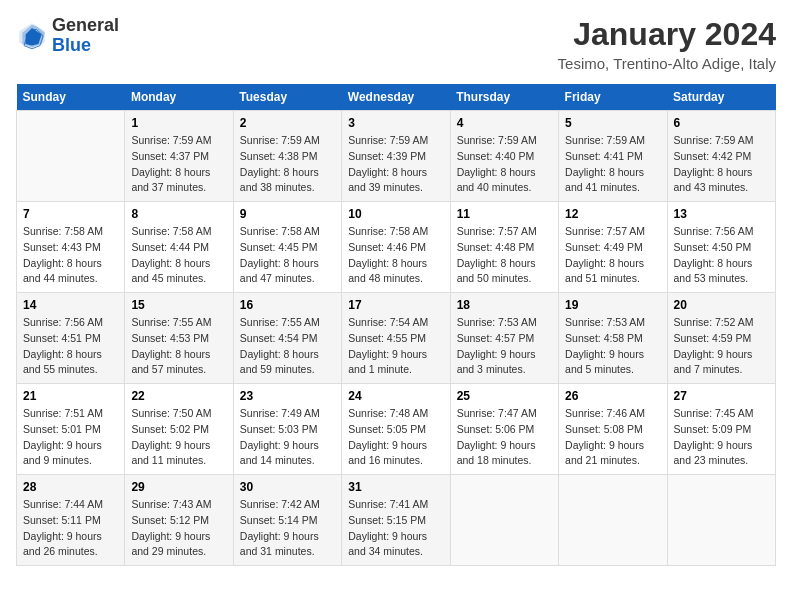 Image resolution: width=792 pixels, height=612 pixels. I want to click on week-row-0: 1Sunrise: 7:59 AMSunset: 4:37 PMDaylight…, so click(396, 156).